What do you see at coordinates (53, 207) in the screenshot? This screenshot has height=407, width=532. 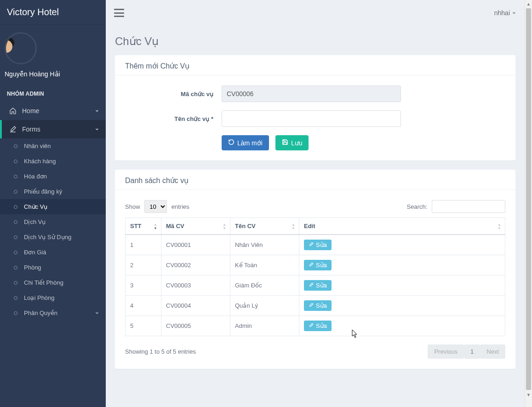 I see `sidebar-item-chuc-vu: Chức Vụ` at bounding box center [53, 207].